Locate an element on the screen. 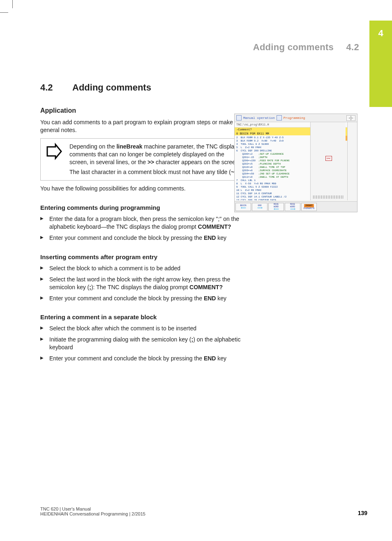 Image resolution: width=392 pixels, height=541 pixels. code-line: 9 TOOL CALL 5 Z S3000 F2222 is located at coordinates (273, 187).